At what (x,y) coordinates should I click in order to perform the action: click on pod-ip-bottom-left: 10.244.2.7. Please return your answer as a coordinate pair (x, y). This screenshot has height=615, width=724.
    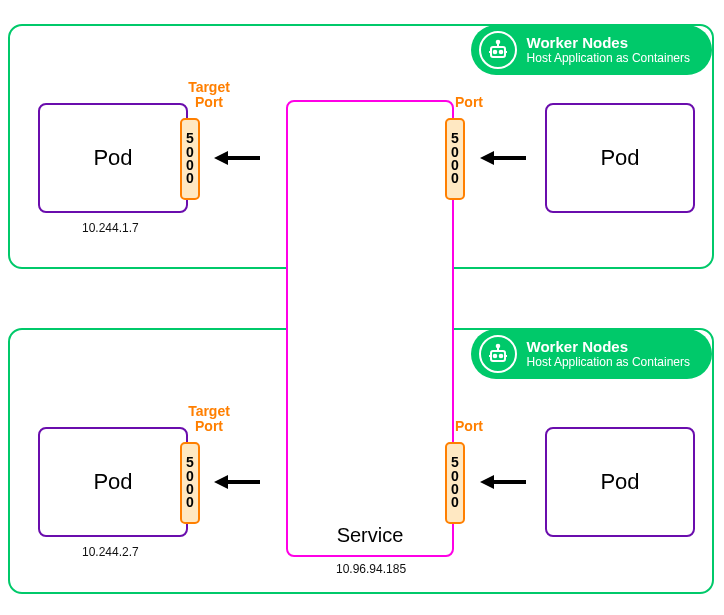
    Looking at the image, I should click on (110, 552).